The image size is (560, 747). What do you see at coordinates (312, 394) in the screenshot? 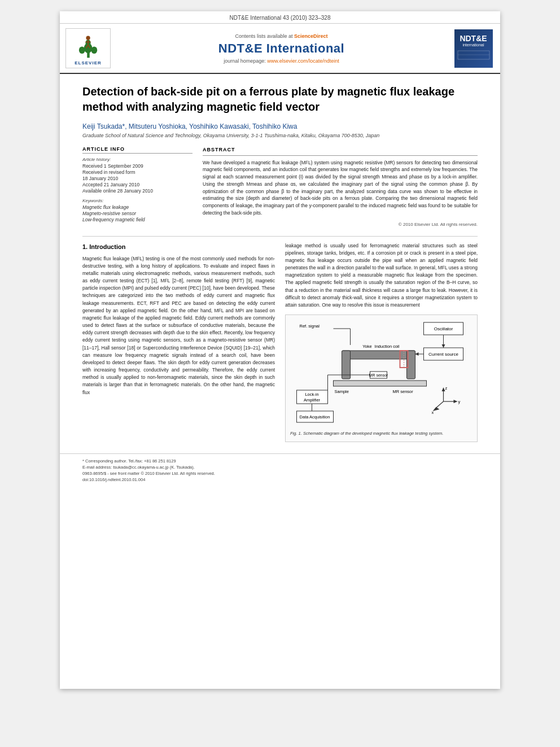
I see `svg-text: Lock-in` at bounding box center [312, 394].